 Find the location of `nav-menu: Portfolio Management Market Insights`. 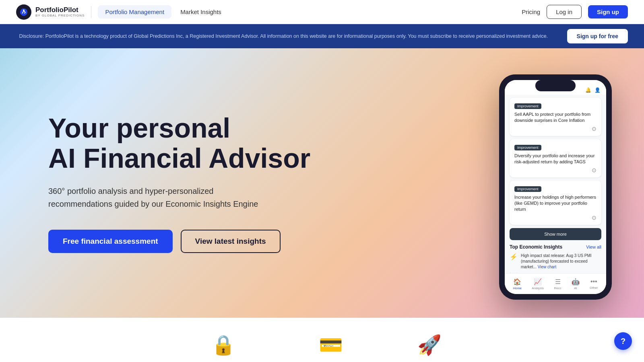

nav-menu: Portfolio Management Market Insights is located at coordinates (163, 12).